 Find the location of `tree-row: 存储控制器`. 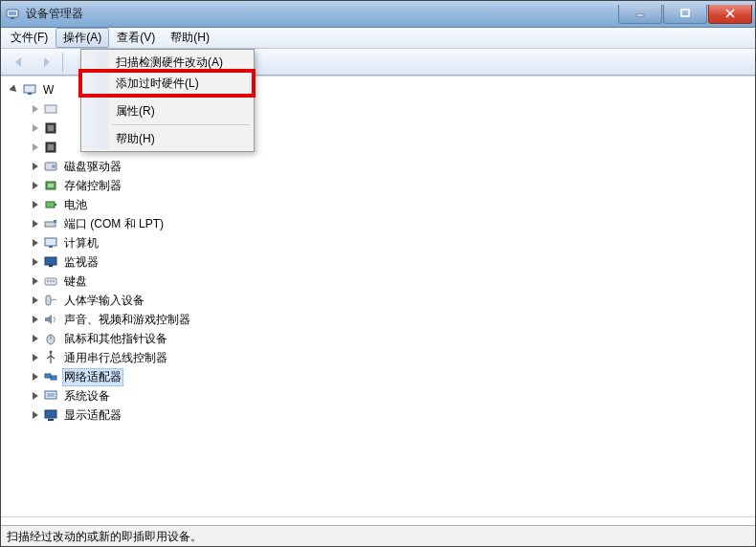

tree-row: 存储控制器 is located at coordinates (382, 186).